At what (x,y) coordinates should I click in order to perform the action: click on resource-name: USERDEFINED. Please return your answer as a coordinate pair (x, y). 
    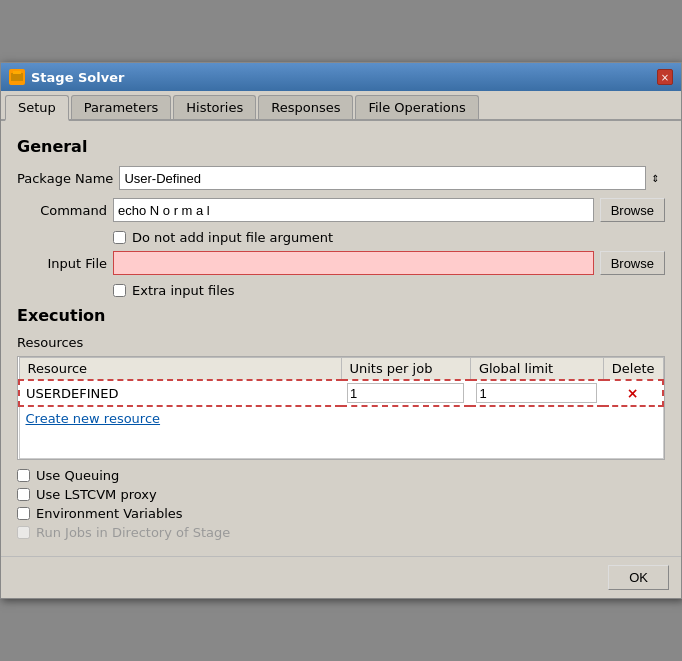
    Looking at the image, I should click on (72, 394).